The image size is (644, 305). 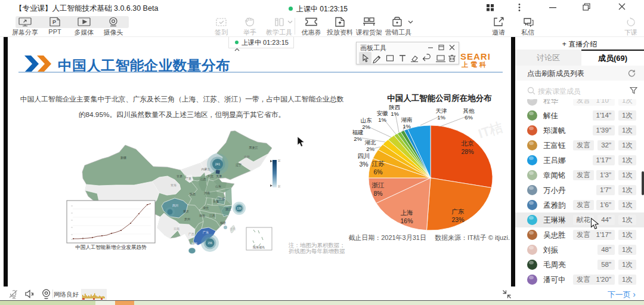 I want to click on svg-text: 福建, so click(x=223, y=223).